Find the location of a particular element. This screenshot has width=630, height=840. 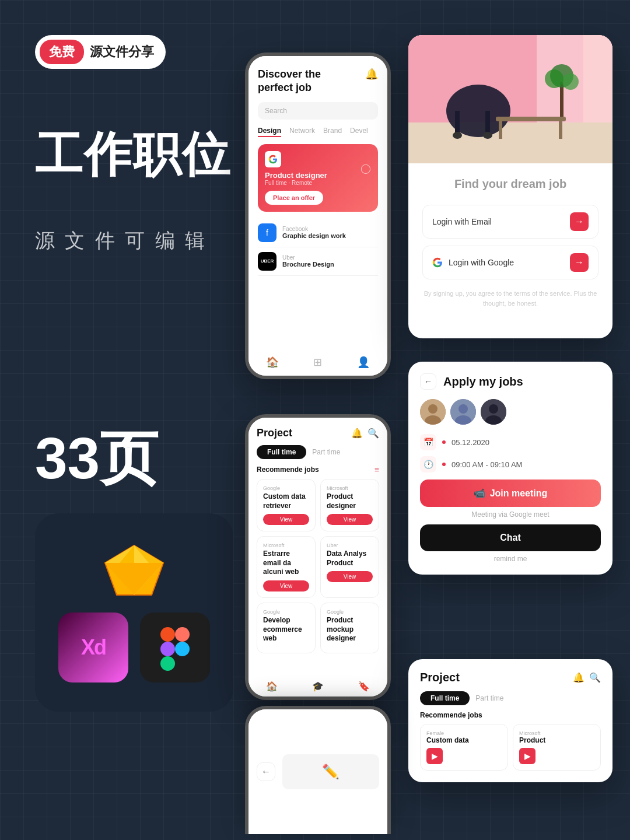

xd-icon: Xd is located at coordinates (93, 648).